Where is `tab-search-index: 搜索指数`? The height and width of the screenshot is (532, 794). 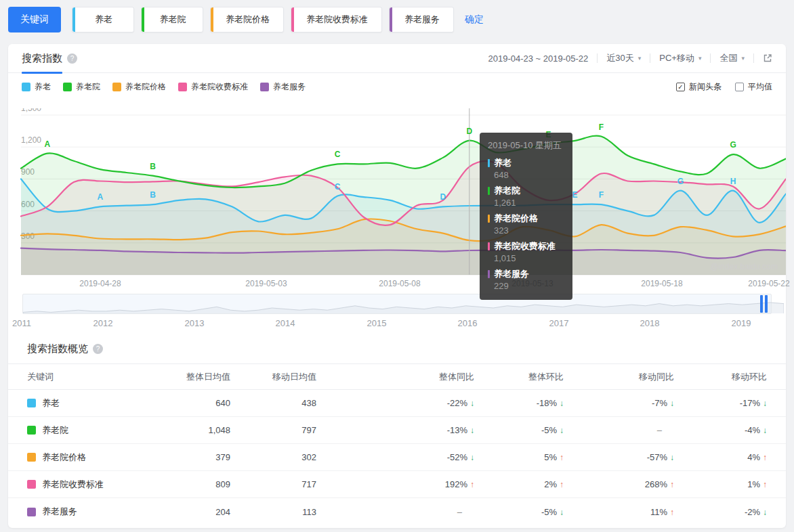
tab-search-index: 搜索指数 is located at coordinates (42, 58).